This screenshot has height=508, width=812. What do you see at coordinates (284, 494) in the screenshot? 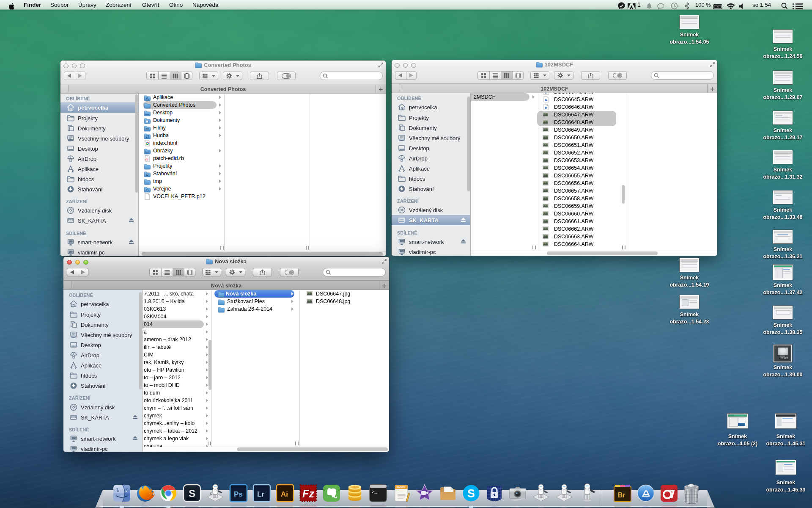
I see `svg-text: Ai` at bounding box center [284, 494].